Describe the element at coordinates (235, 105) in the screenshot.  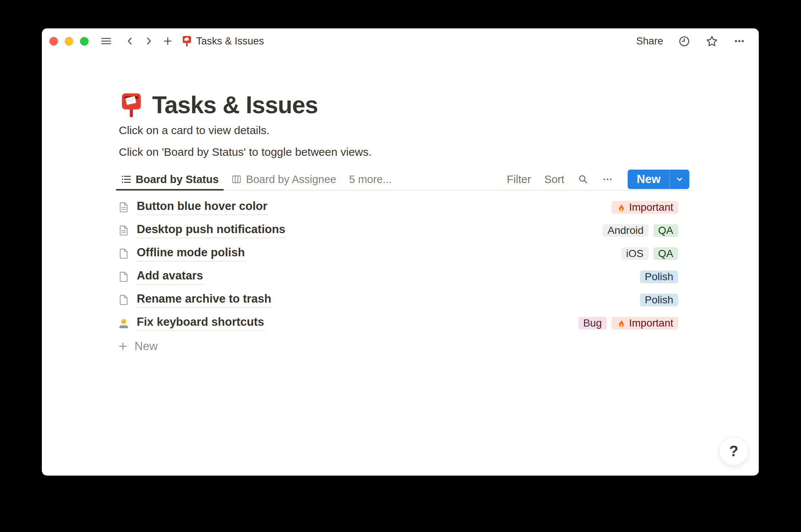
I see `page-title: Tasks & Issues` at that location.